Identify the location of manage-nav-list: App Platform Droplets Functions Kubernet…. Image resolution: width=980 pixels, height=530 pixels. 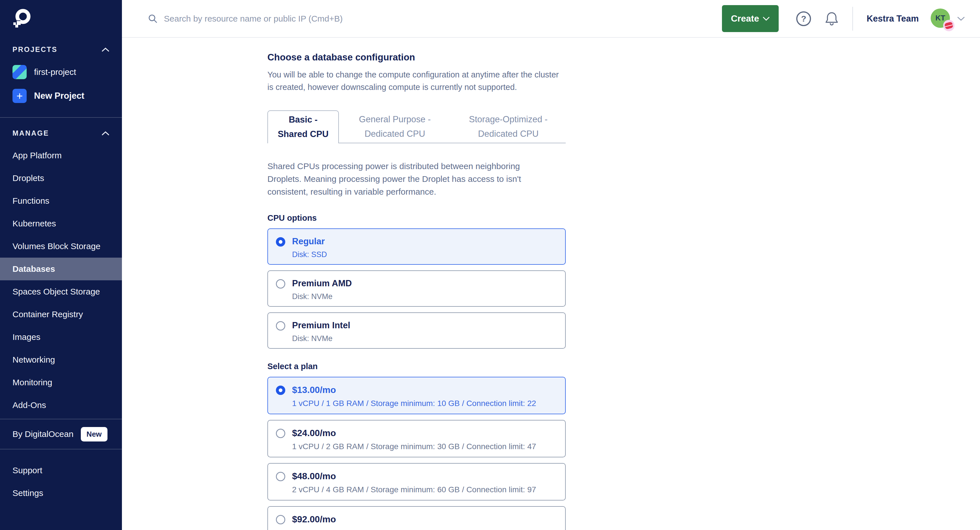
(61, 280).